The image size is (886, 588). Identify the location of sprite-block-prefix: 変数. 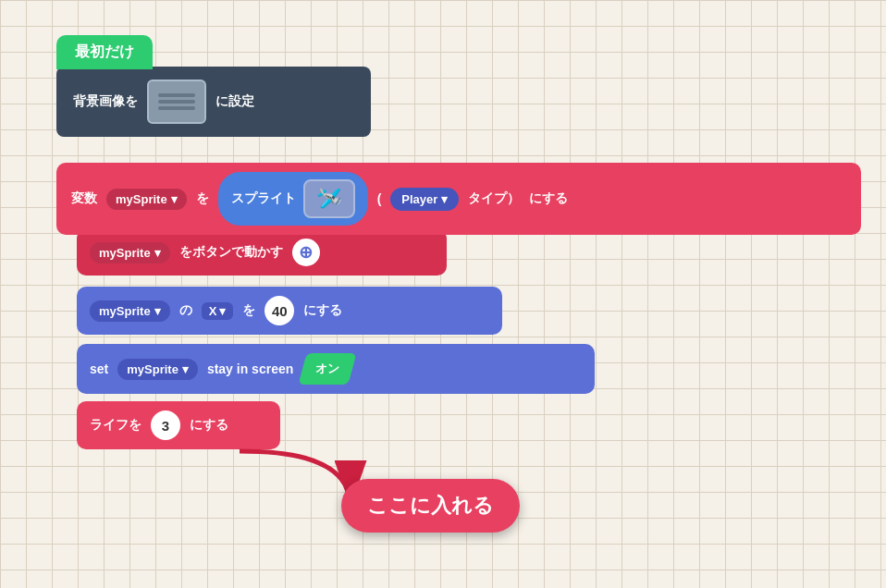
(84, 199).